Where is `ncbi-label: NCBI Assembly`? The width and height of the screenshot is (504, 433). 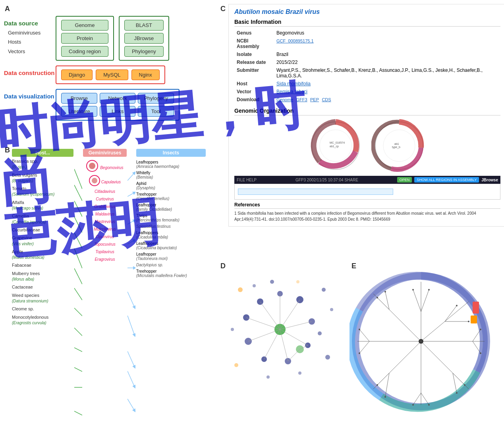
ncbi-label: NCBI Assembly is located at coordinates (254, 44).